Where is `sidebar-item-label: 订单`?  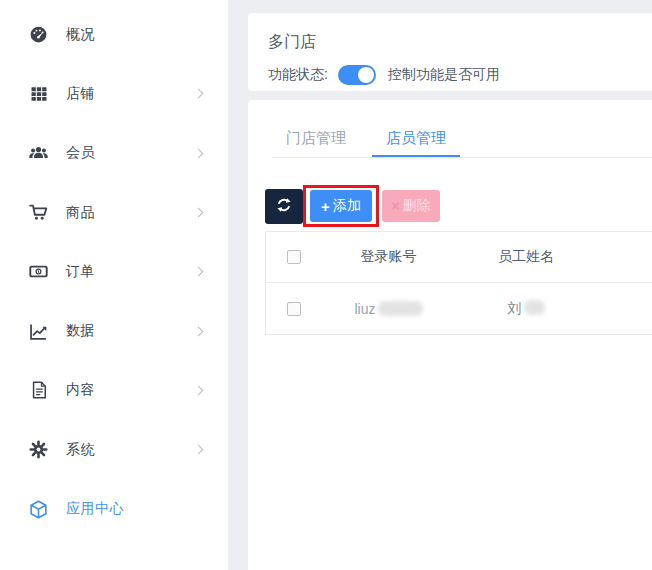 sidebar-item-label: 订单 is located at coordinates (80, 272).